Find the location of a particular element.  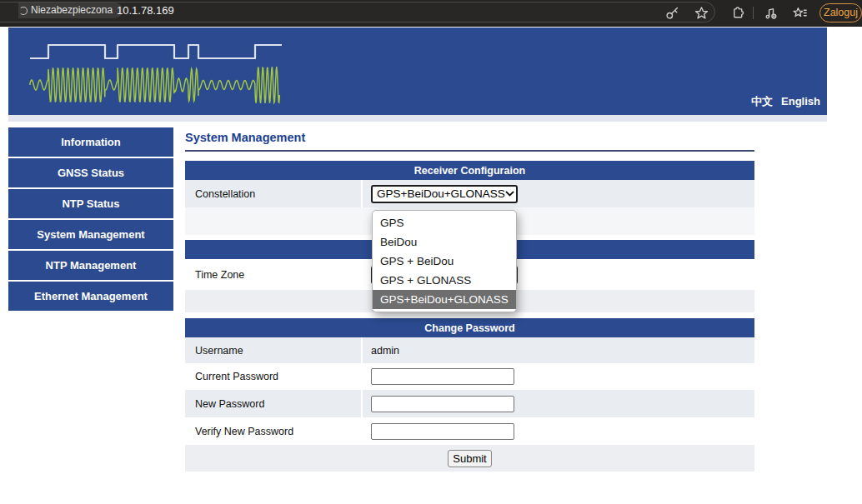

dropdown-option-gps-beidou: GPS + BeiDou is located at coordinates (444, 262).